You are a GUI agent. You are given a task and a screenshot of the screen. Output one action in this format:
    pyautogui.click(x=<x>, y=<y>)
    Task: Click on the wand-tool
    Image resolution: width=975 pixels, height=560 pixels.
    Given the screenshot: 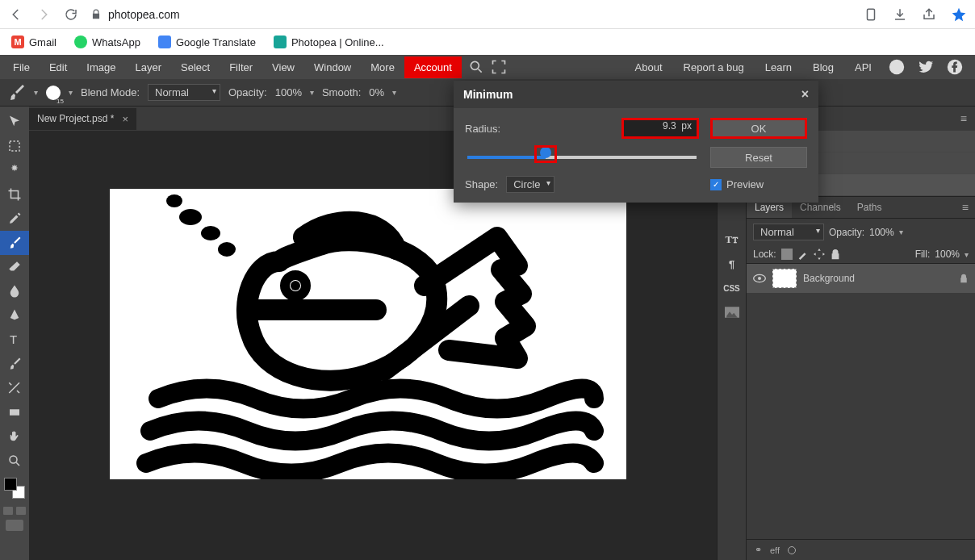 What is the action you would take?
    pyautogui.click(x=15, y=170)
    